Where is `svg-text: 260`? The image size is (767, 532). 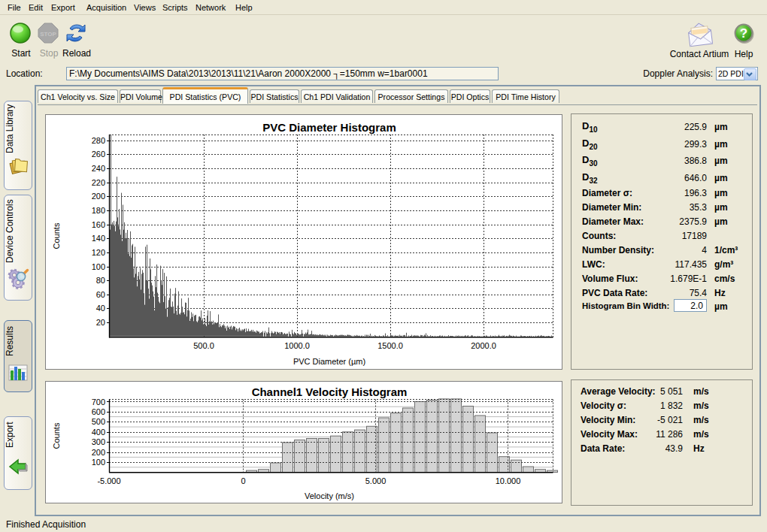 svg-text: 260 is located at coordinates (99, 154).